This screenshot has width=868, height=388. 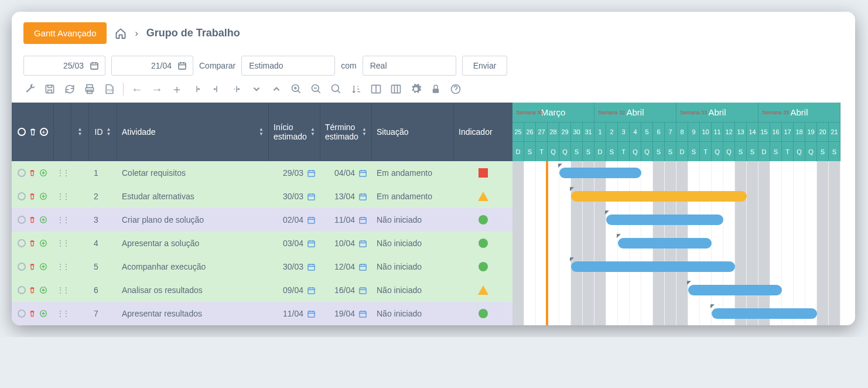 What do you see at coordinates (157, 89) in the screenshot?
I see `redo-icon: →` at bounding box center [157, 89].